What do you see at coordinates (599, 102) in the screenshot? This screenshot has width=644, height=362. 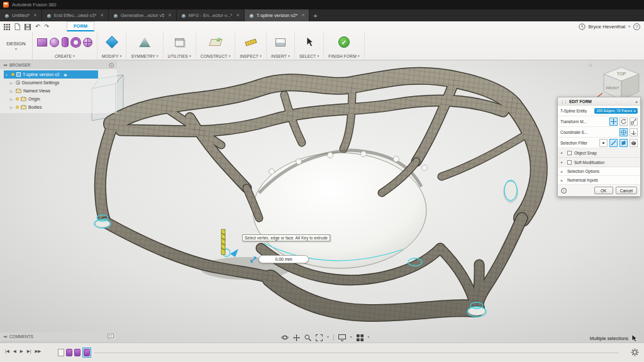 I see `edit-form-header: ⋮⋮ EDIT FORM ▸` at bounding box center [599, 102].